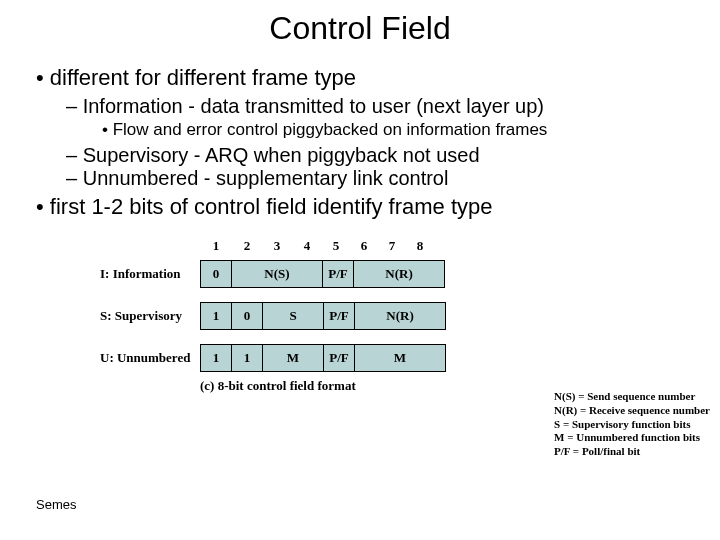 Image resolution: width=720 pixels, height=540 pixels. I want to click on column-numbers: 12345678, so click(460, 246).